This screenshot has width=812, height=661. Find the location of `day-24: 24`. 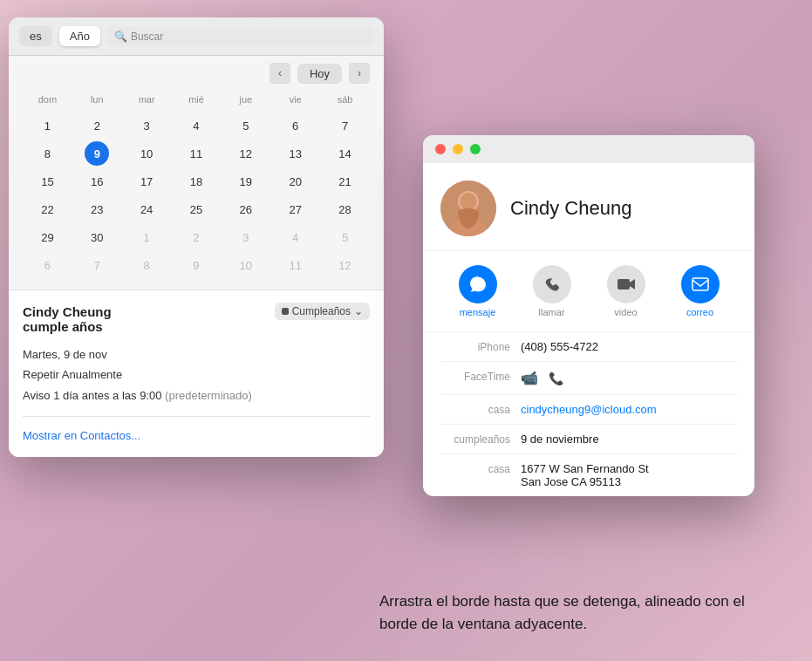

day-24: 24 is located at coordinates (147, 209).